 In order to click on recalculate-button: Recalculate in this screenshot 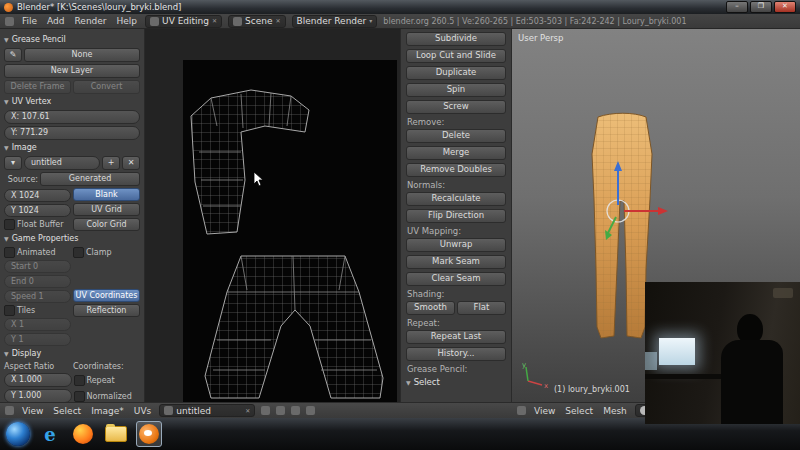, I will do `click(456, 199)`.